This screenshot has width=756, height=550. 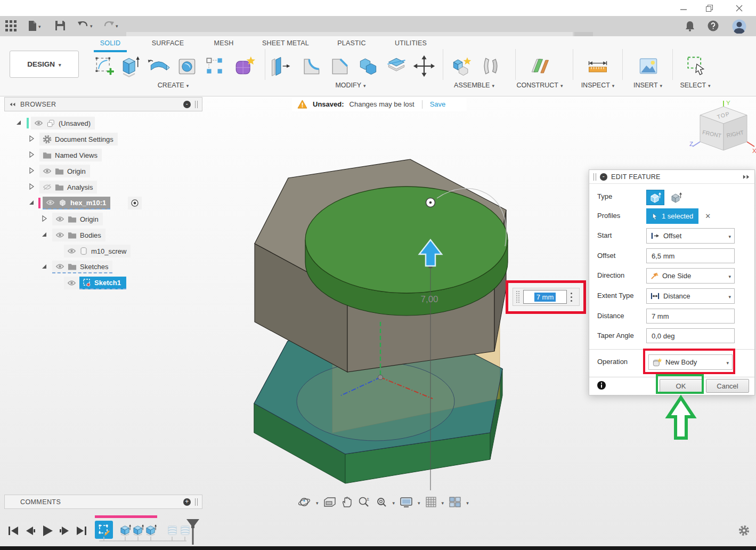 What do you see at coordinates (330, 502) in the screenshot?
I see `look-at-icon` at bounding box center [330, 502].